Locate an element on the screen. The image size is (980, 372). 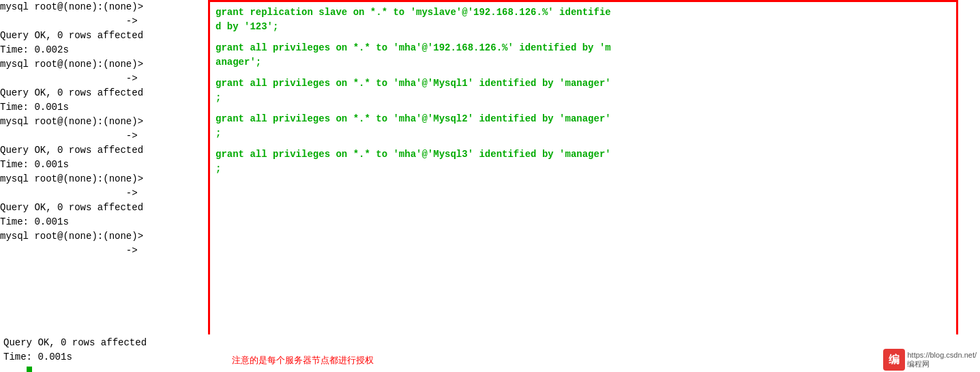
sql-line-10: ; is located at coordinates (583, 169).